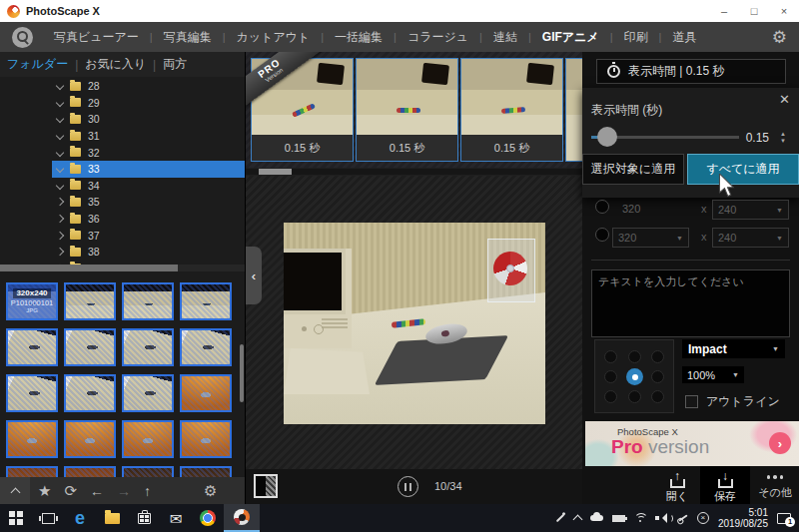  I want to click on settings-gear-icon: ⚙, so click(779, 38).